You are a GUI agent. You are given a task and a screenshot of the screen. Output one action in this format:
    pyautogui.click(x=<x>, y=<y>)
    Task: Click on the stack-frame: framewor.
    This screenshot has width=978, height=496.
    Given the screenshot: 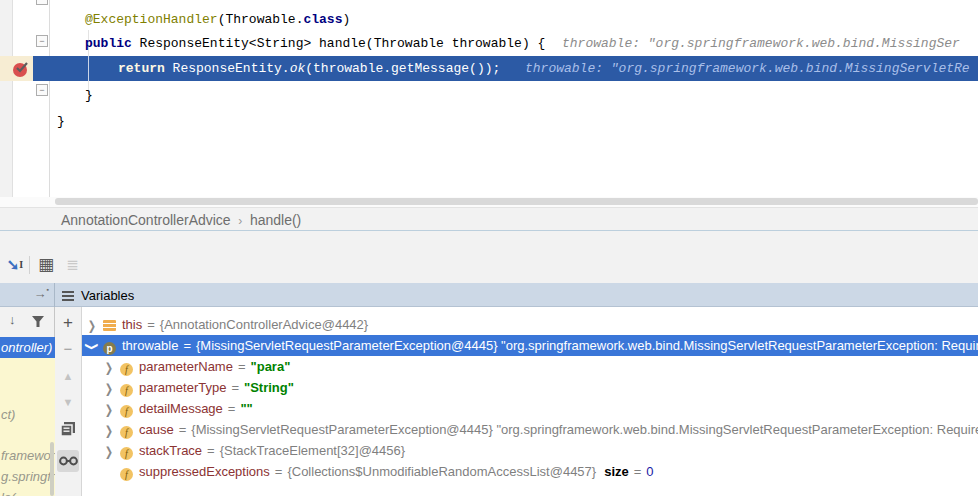 What is the action you would take?
    pyautogui.click(x=28, y=456)
    